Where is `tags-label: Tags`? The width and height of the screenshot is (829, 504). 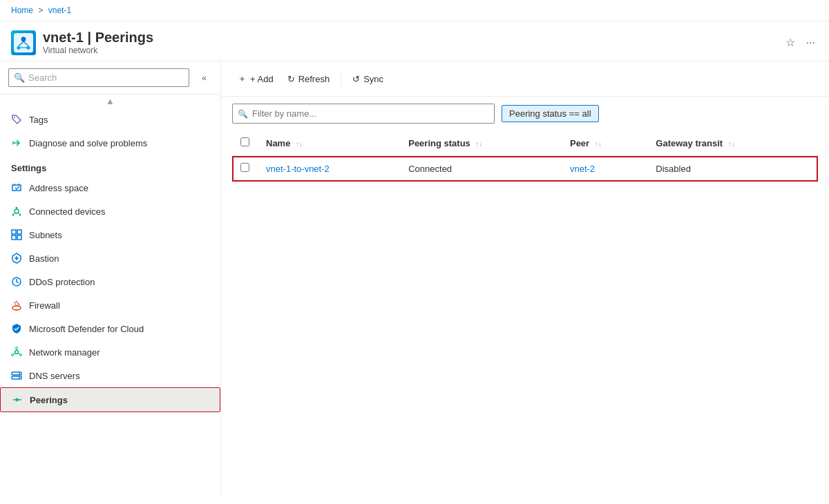
tags-label: Tags is located at coordinates (39, 120).